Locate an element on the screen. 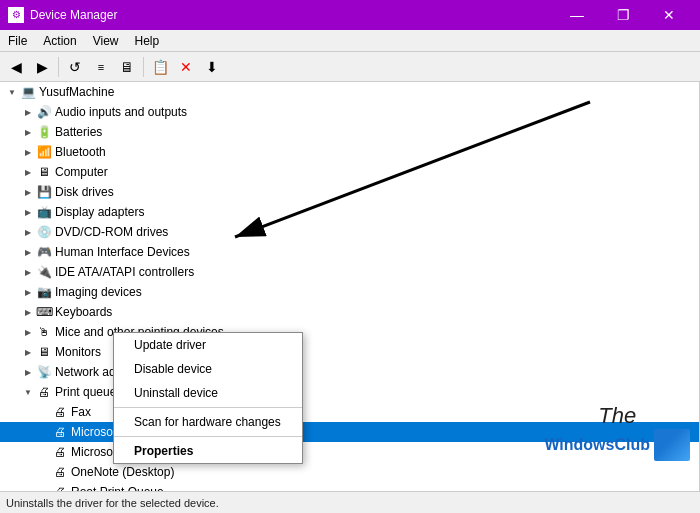  restore-button: ❐ is located at coordinates (623, 15).